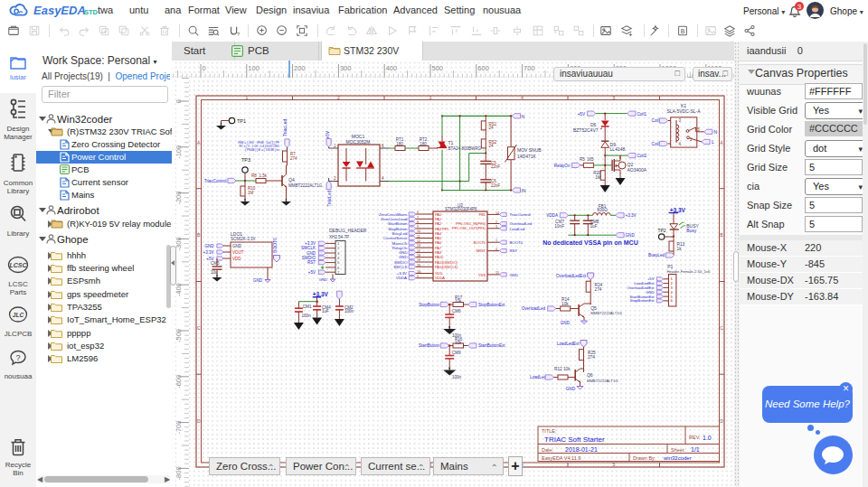  I want to click on svg-text: BusyLed, so click(656, 255).